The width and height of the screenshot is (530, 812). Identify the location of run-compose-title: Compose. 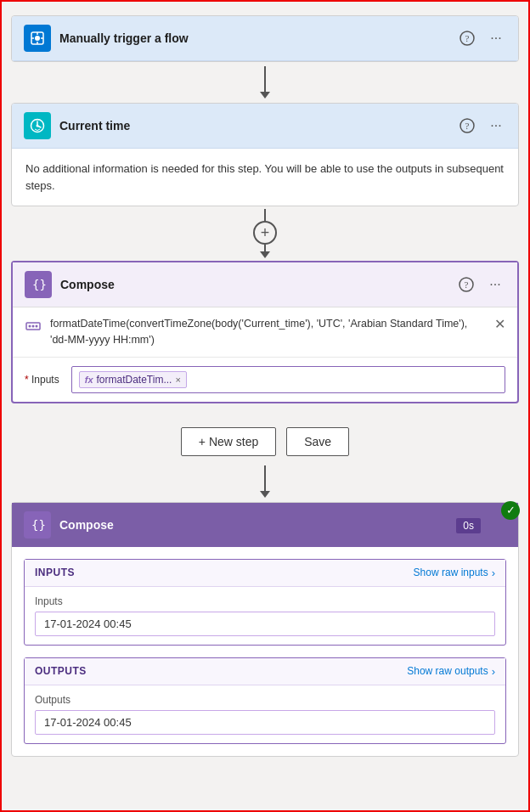
(283, 525).